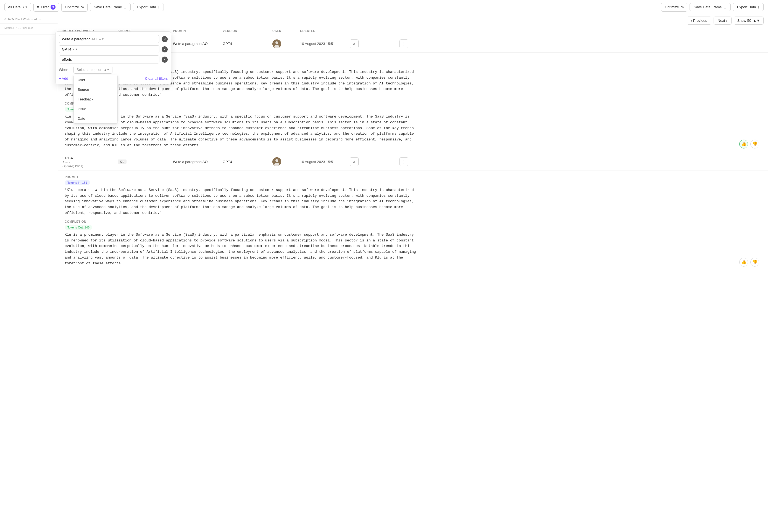 This screenshot has width=768, height=532. Describe the element at coordinates (93, 70) in the screenshot. I see `where-select: Select an option ▲▼` at that location.